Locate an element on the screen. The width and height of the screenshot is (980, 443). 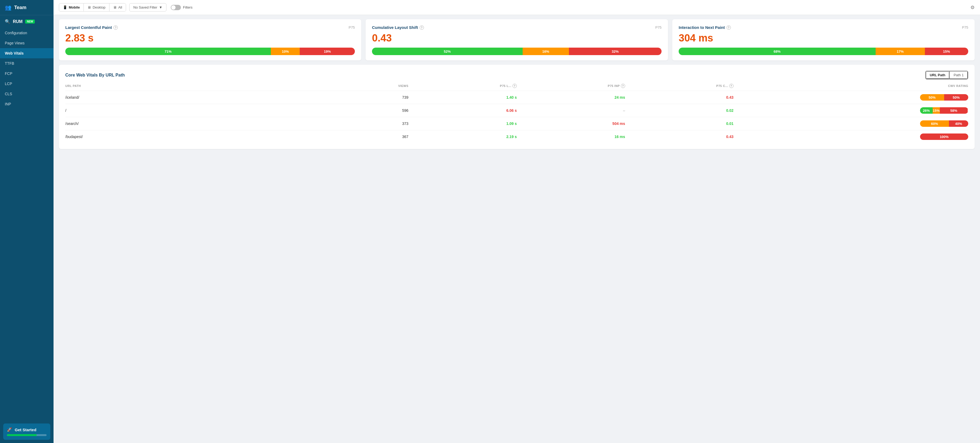
table-title: Core Web Vitals By URL Path is located at coordinates (95, 75).